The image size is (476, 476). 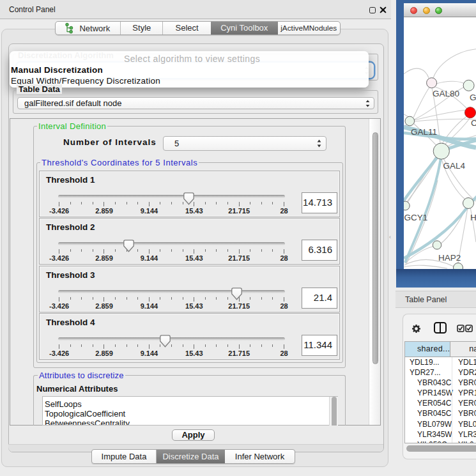 I want to click on svg-text: GAL80, so click(x=446, y=93).